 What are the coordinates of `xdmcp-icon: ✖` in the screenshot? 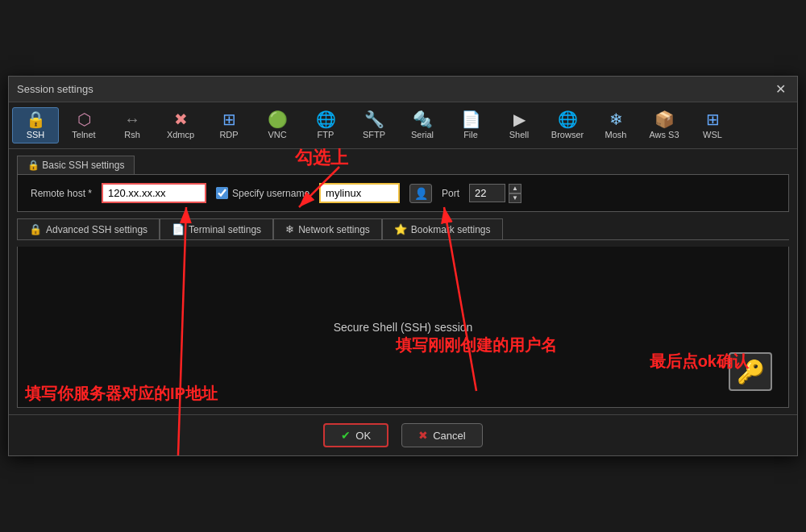 It's located at (181, 119).